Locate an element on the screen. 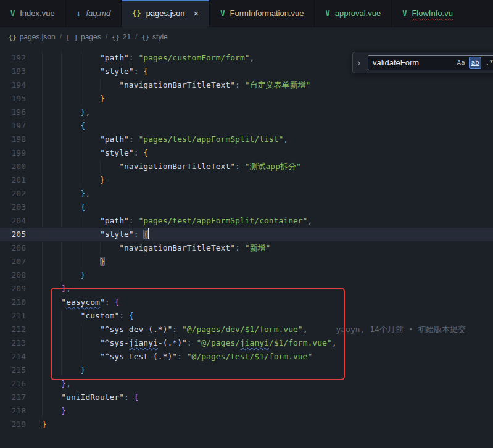 The image size is (493, 448). line-number: 206 is located at coordinates (13, 248).